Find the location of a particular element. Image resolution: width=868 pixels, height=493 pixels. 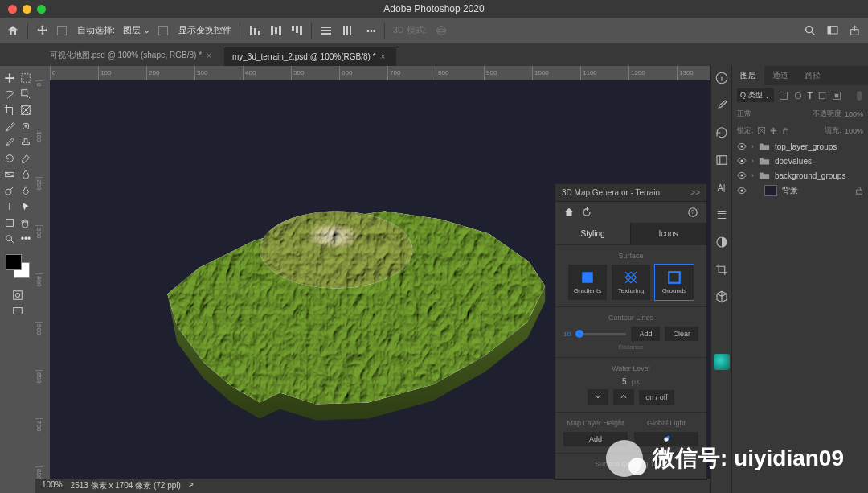

align-icon is located at coordinates (255, 31).